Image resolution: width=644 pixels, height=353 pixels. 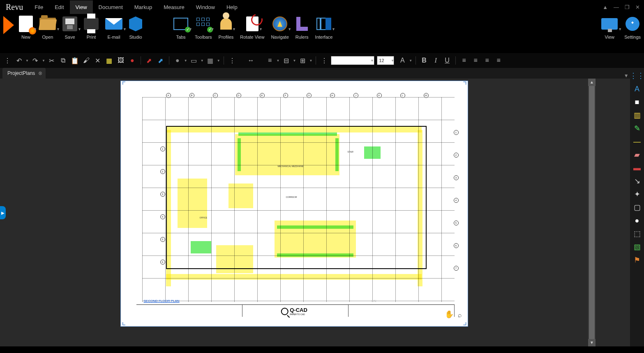 What do you see at coordinates (19, 60) in the screenshot?
I see `undo-button: ↶` at bounding box center [19, 60].